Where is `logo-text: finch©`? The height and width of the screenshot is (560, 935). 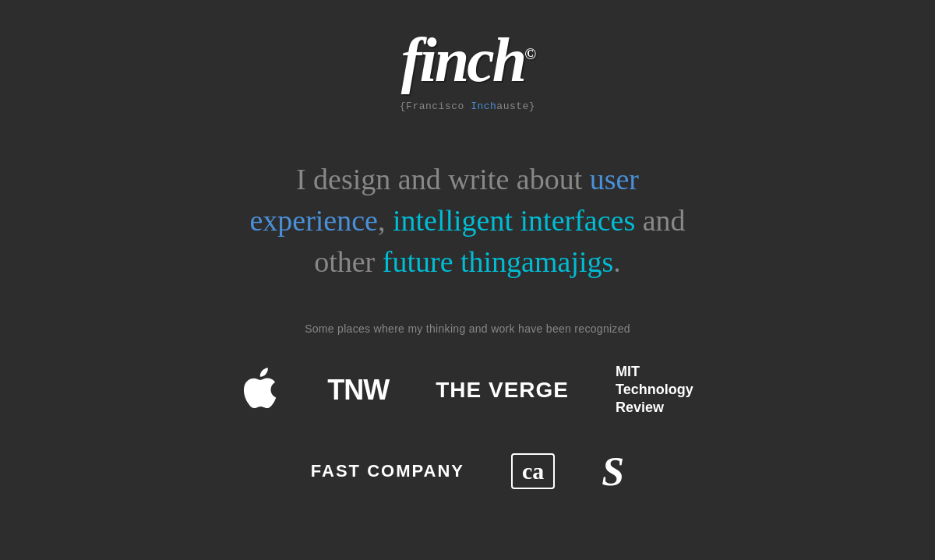 logo-text: finch© is located at coordinates (468, 60).